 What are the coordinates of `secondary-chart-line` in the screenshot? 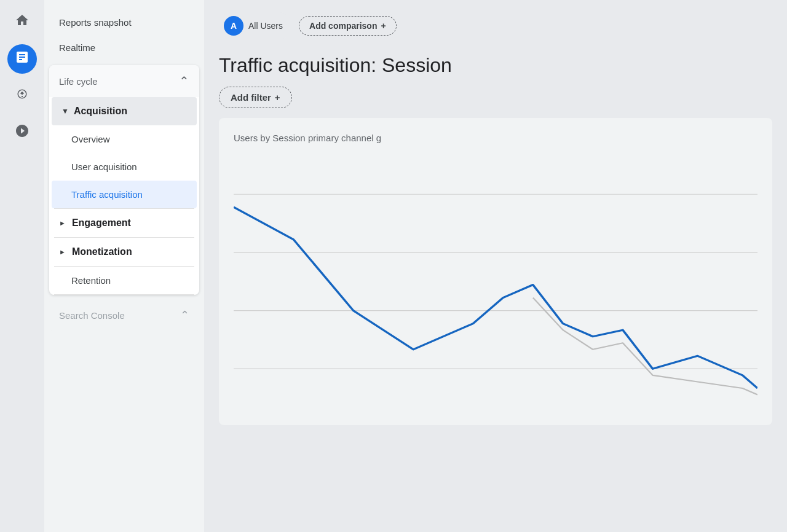 It's located at (646, 346).